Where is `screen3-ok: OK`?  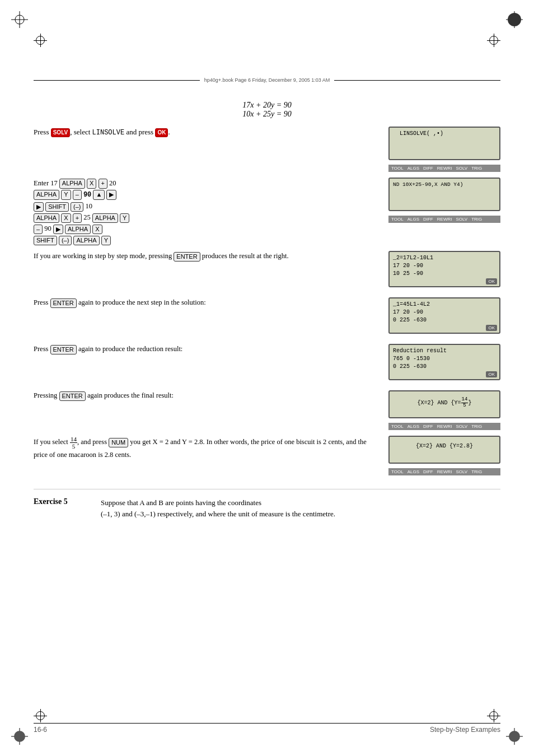
screen3-ok: OK is located at coordinates (491, 281).